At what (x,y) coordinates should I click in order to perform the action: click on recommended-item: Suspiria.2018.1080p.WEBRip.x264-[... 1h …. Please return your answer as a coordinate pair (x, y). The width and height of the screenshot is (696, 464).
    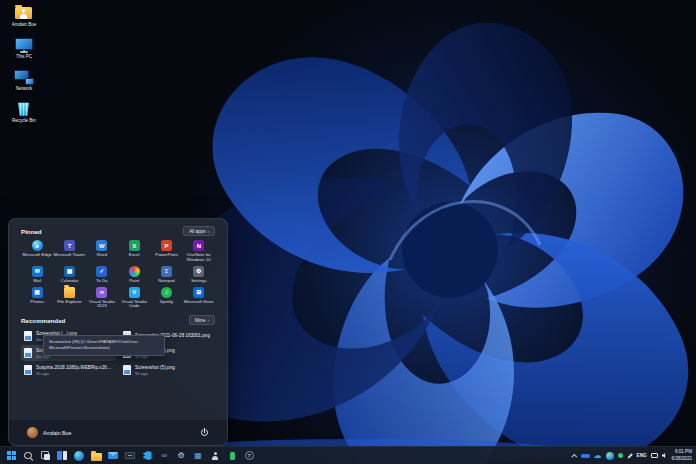
    Looking at the image, I should click on (68, 370).